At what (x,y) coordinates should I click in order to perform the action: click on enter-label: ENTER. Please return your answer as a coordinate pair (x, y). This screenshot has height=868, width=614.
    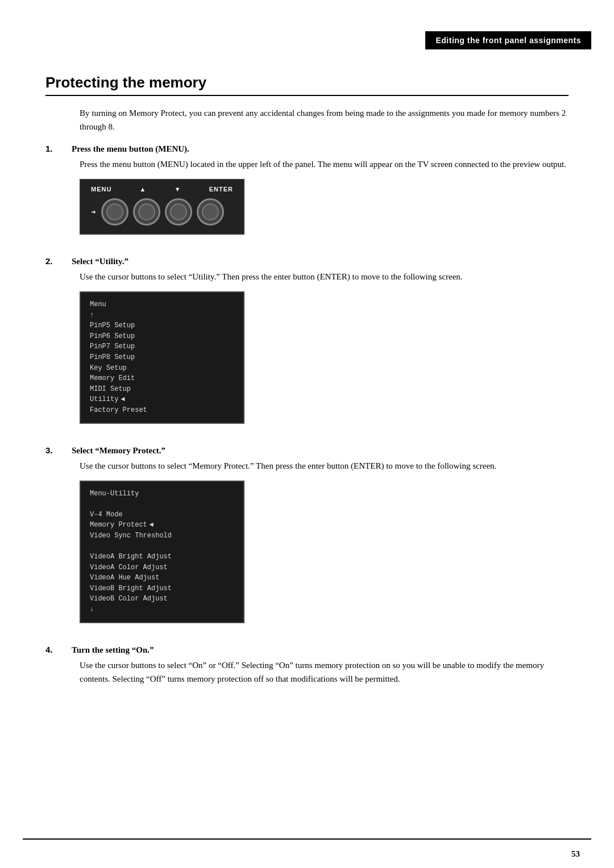
    Looking at the image, I should click on (221, 189).